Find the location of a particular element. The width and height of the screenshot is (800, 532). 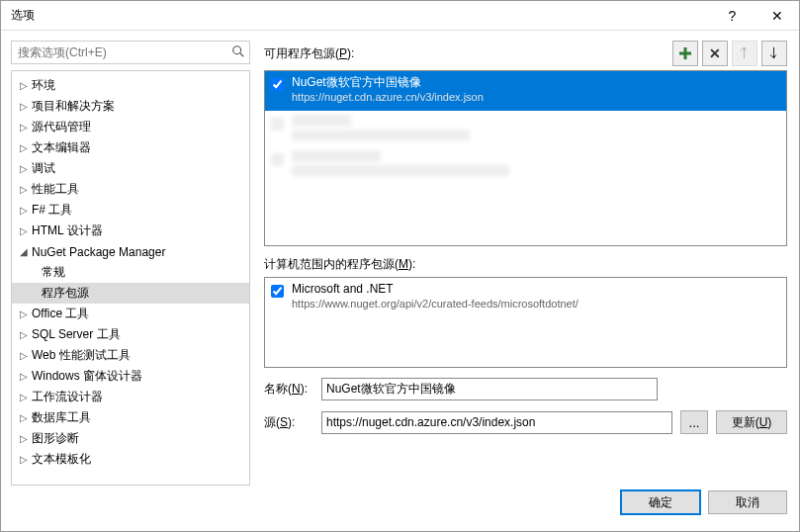

plus-icon is located at coordinates (685, 53).